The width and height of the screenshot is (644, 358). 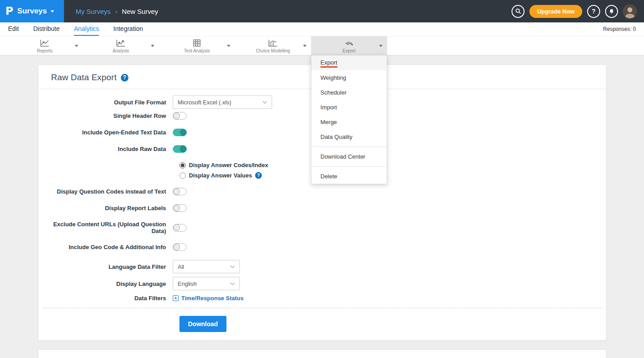 What do you see at coordinates (349, 78) in the screenshot?
I see `menu-item-weighting: Weighting` at bounding box center [349, 78].